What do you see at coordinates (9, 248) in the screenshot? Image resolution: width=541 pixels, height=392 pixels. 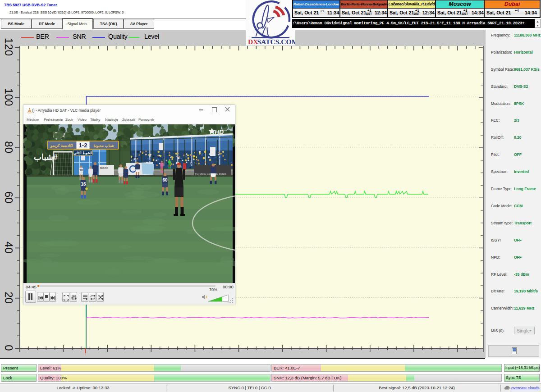 I see `svg-text: 40` at bounding box center [9, 248].